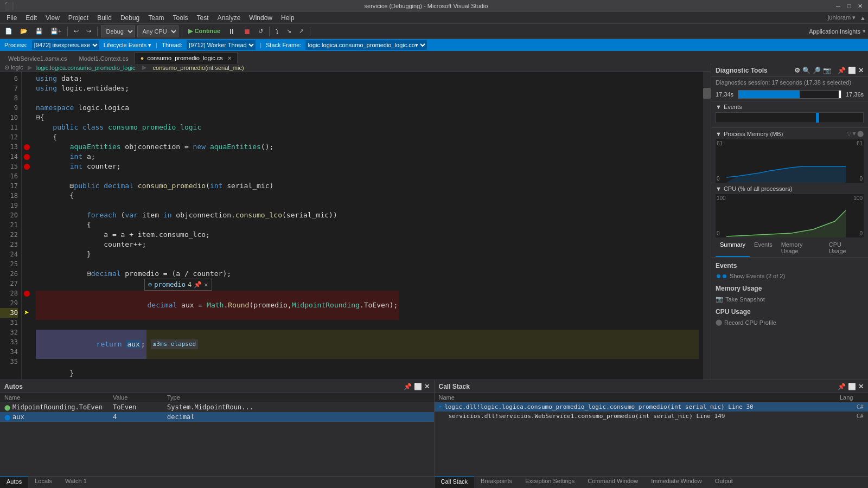 The image size is (868, 488). I want to click on restart-btn: ↺, so click(260, 31).